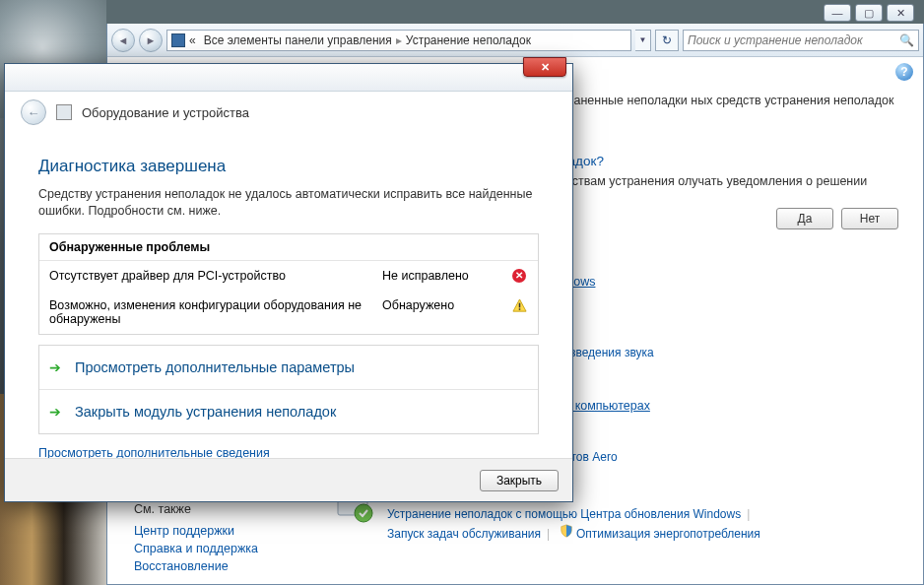 Image resolution: width=924 pixels, height=585 pixels. I want to click on minimize-button: —, so click(837, 13).